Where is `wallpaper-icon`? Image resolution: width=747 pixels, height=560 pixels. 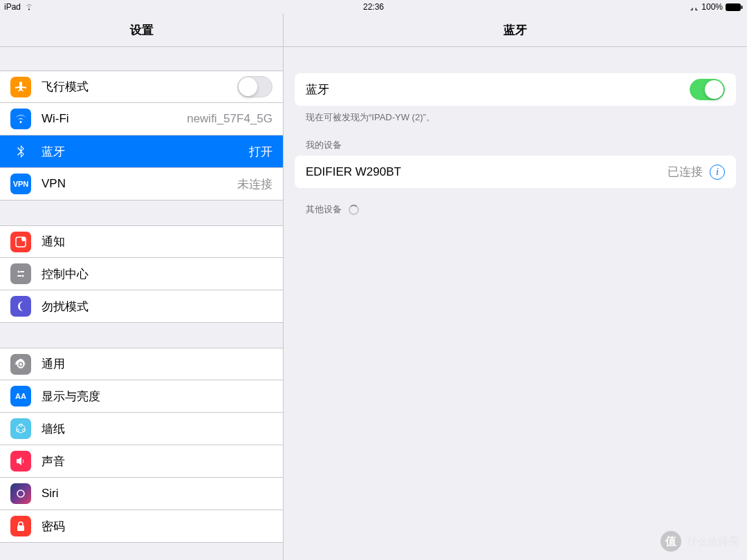 wallpaper-icon is located at coordinates (21, 429).